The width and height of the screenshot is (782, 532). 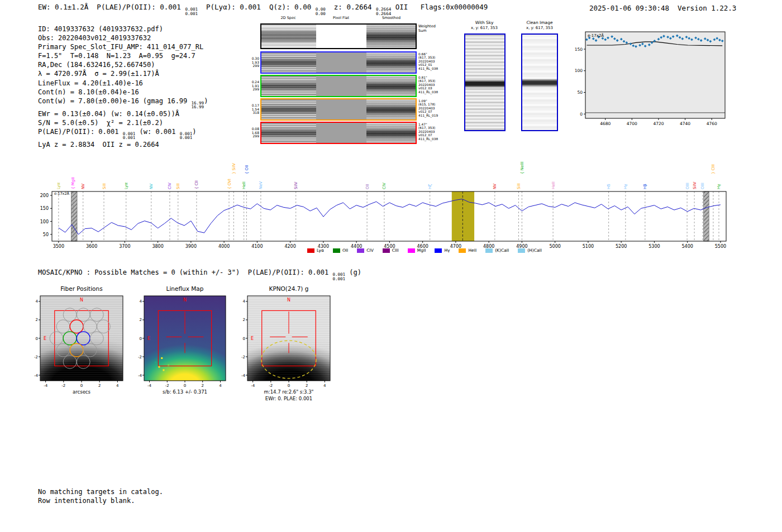 I want to click on legend-label: HeII, so click(x=473, y=250).